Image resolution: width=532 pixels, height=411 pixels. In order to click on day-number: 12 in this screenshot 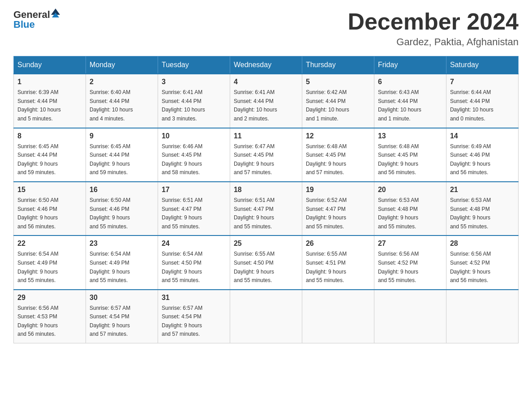, I will do `click(338, 136)`.